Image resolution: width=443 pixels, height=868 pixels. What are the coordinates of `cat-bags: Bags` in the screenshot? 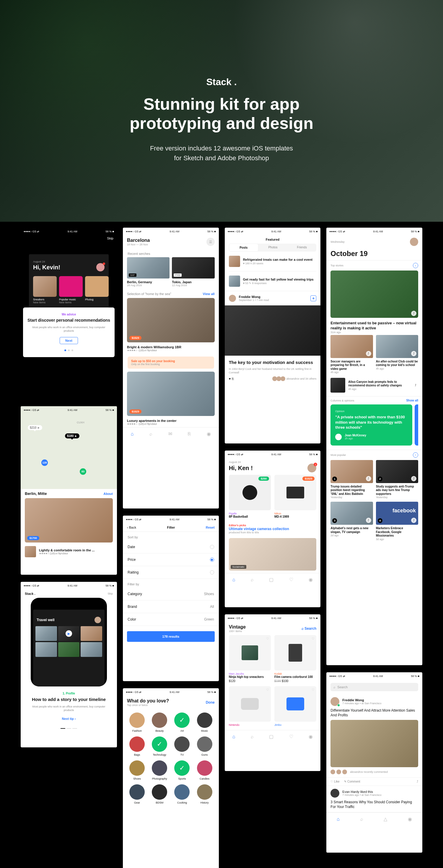 It's located at (137, 746).